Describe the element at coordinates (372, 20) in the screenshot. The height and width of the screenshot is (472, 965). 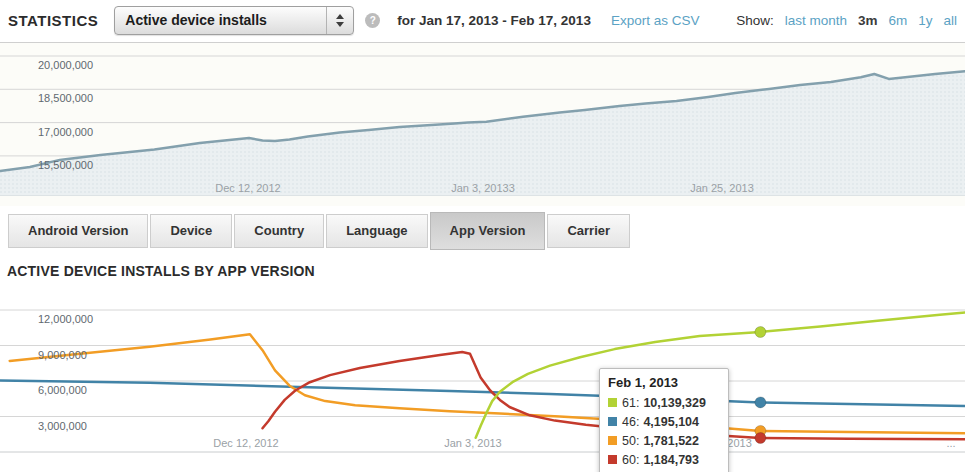
I see `help-icon: ?` at that location.